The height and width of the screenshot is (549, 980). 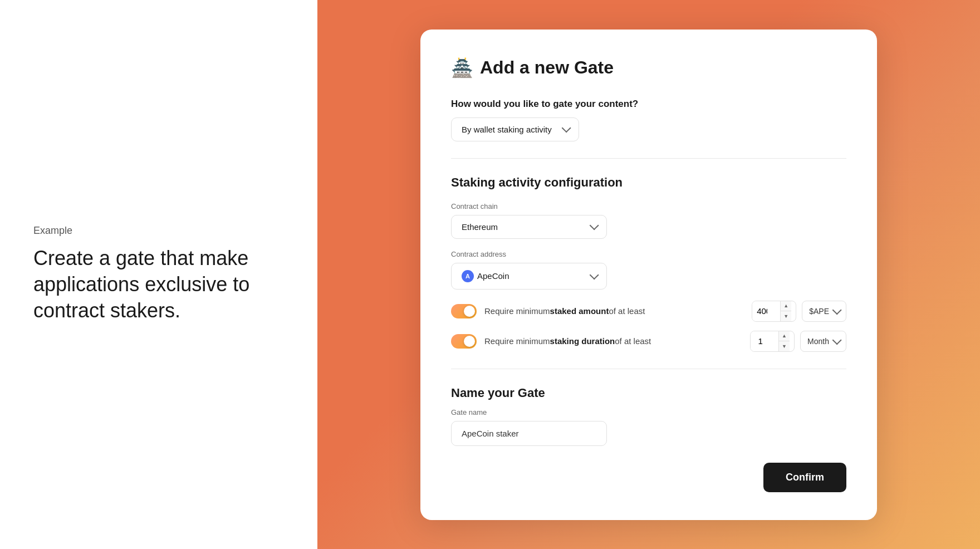 I want to click on currency-selected: $APE, so click(x=819, y=311).